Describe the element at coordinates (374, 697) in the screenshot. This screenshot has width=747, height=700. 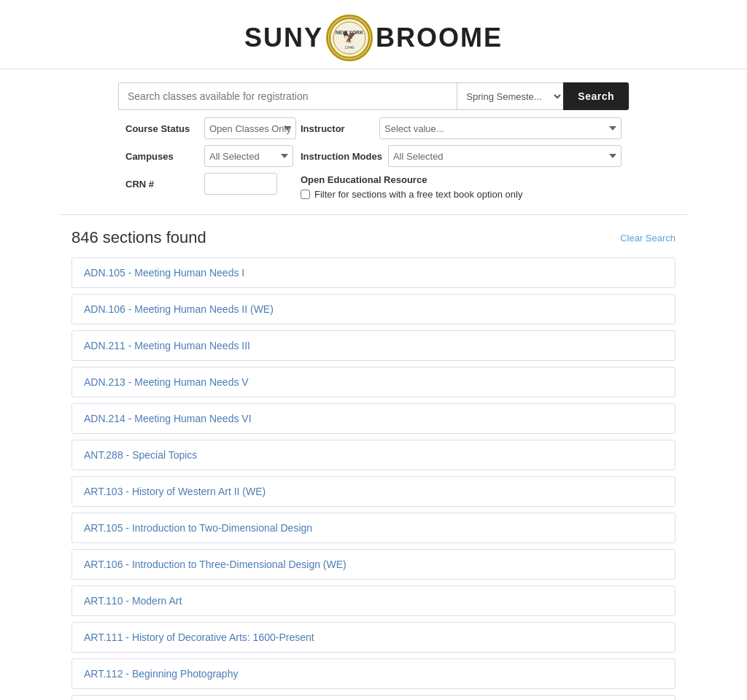
I see `course-item: ART.113 - Studio Practice` at that location.